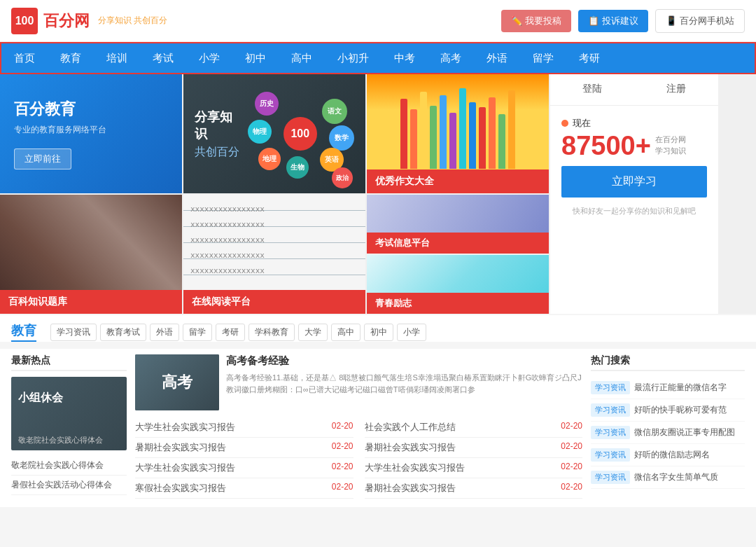 The width and height of the screenshot is (756, 547). I want to click on article-list-right: 社会实践个人工作总结 02-20 暑期社会实践实习报告 02-20 大学生社会实…, so click(474, 458).